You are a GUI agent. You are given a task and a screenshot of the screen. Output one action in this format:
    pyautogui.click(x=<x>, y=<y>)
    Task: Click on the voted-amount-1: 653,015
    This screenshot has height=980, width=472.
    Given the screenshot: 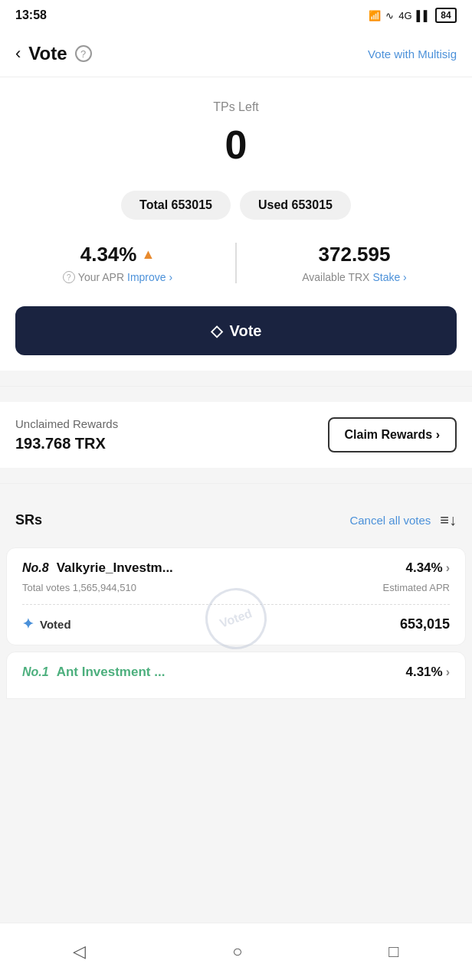 What is the action you would take?
    pyautogui.click(x=424, y=625)
    